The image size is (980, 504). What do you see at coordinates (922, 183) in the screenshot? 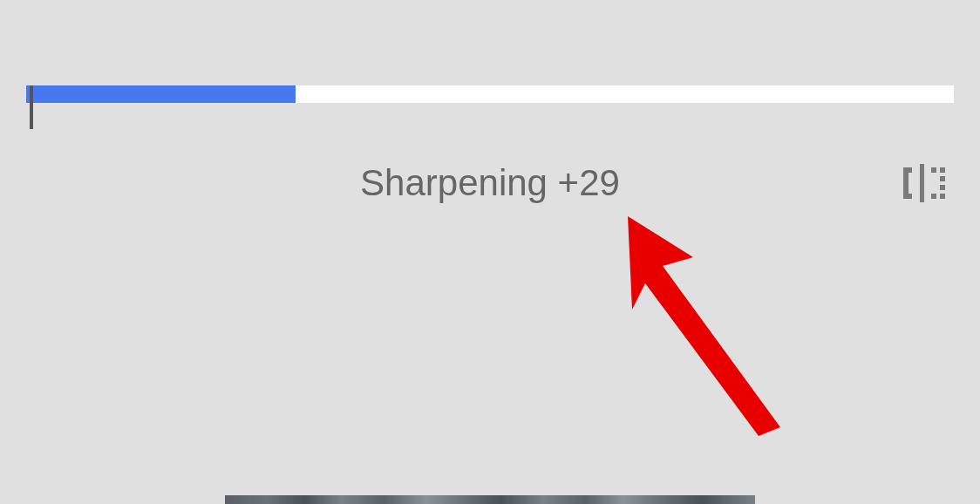
I see `compare-split-icon` at bounding box center [922, 183].